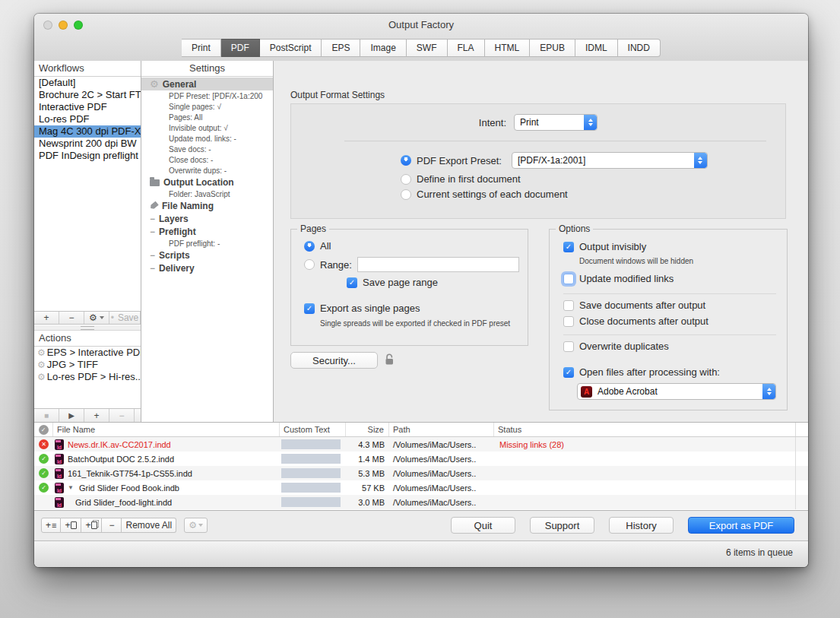  I want to click on format-tab: INDD, so click(639, 48).